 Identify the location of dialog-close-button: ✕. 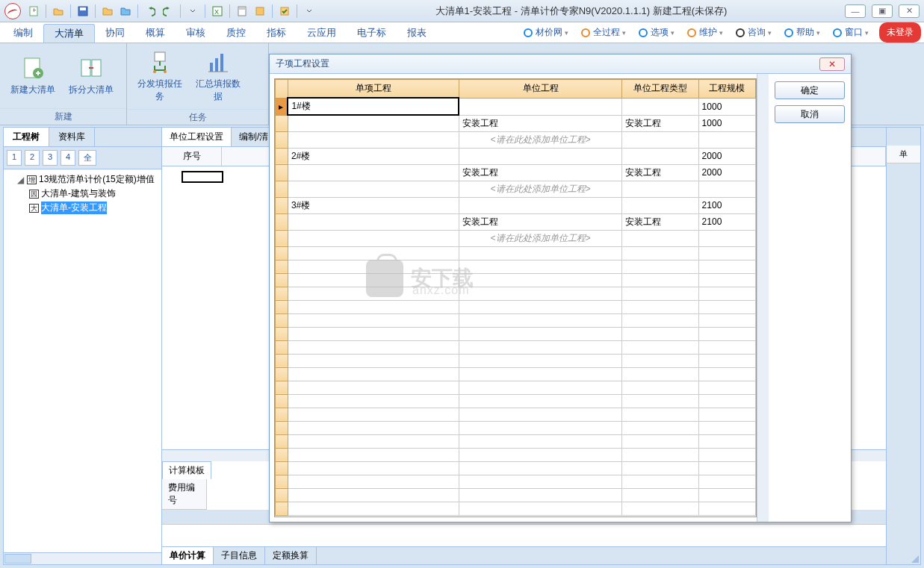
(832, 64).